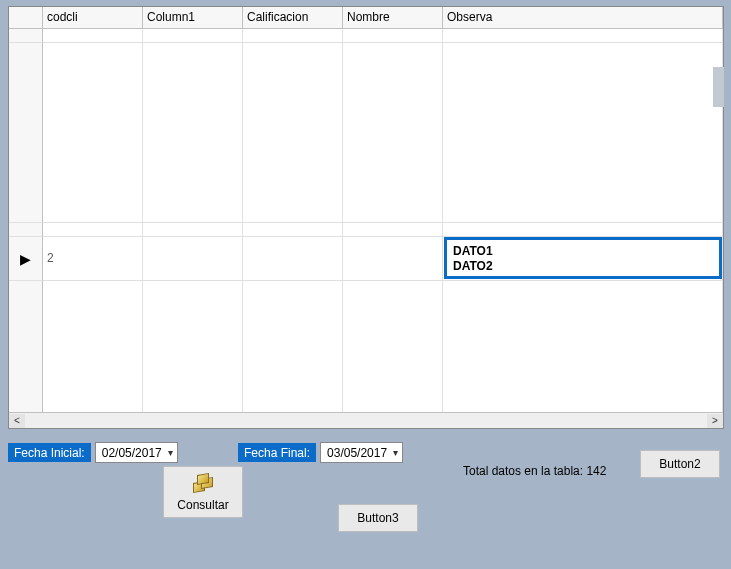 This screenshot has width=731, height=569. I want to click on col-header-calificacion: Calificacion, so click(293, 18).